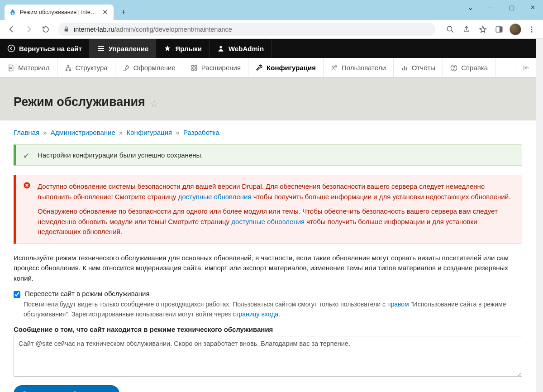  Describe the element at coordinates (268, 330) in the screenshot. I see `message-field-label: Сообщение о том, что сайт находится в ре…` at that location.